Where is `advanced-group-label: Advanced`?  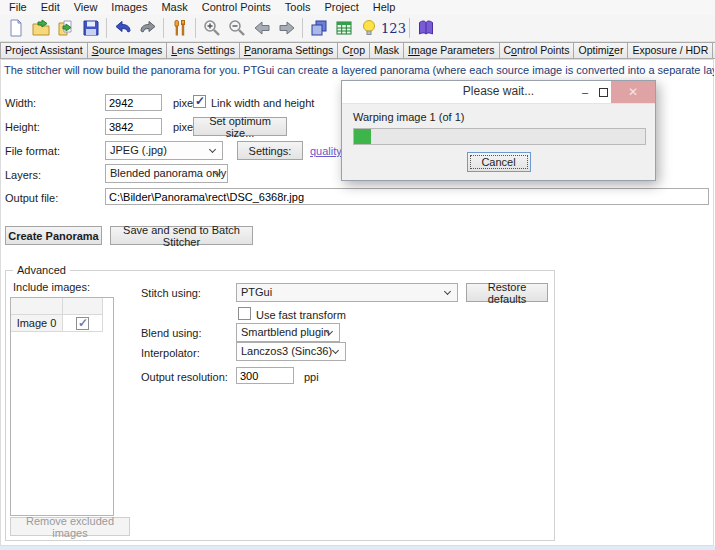 advanced-group-label: Advanced is located at coordinates (42, 270).